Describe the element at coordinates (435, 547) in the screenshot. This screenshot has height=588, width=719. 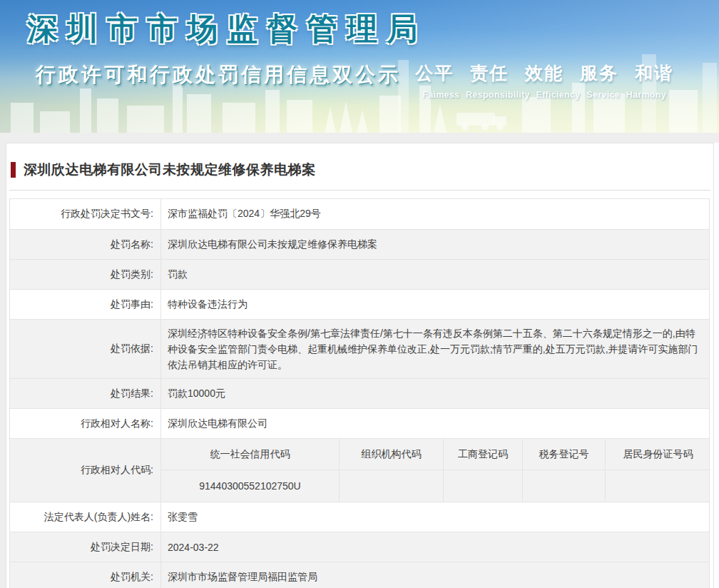
I see `row-value: 2024-03-22` at that location.